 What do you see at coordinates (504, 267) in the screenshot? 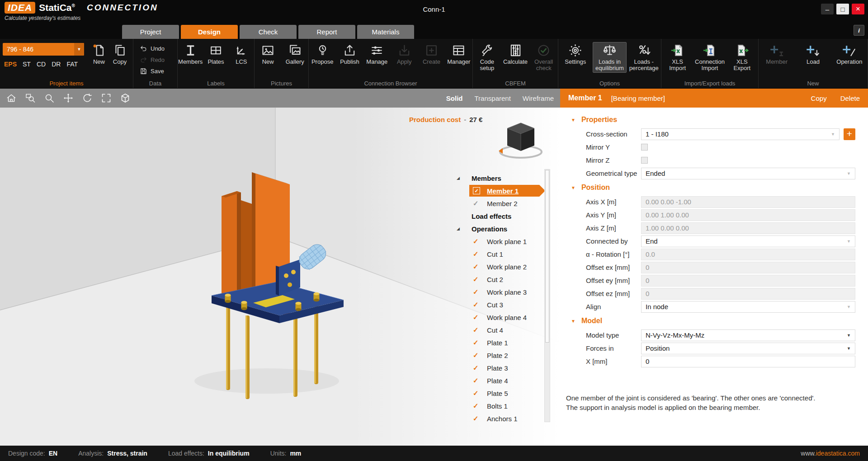
I see `tree-item-work-plane-2: ✓Work plane 2` at bounding box center [504, 267].